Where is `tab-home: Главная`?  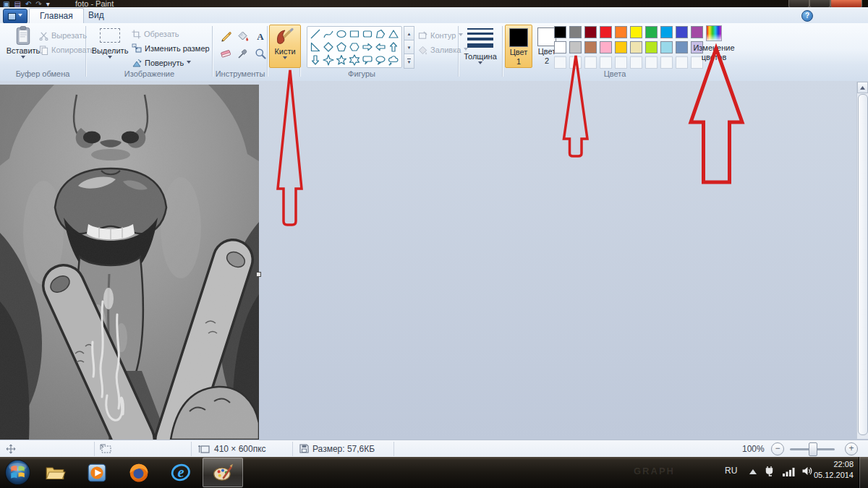 tab-home: Главная is located at coordinates (56, 16).